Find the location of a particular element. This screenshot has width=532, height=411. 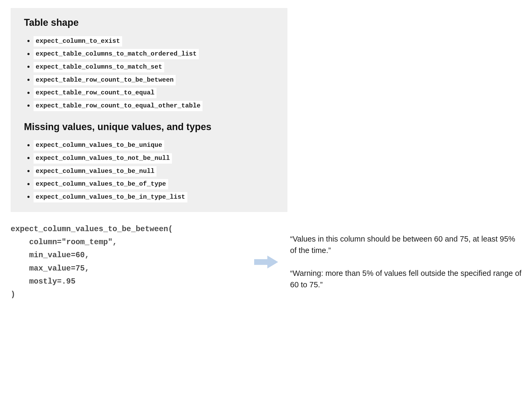

arrow-right-icon is located at coordinates (266, 262).